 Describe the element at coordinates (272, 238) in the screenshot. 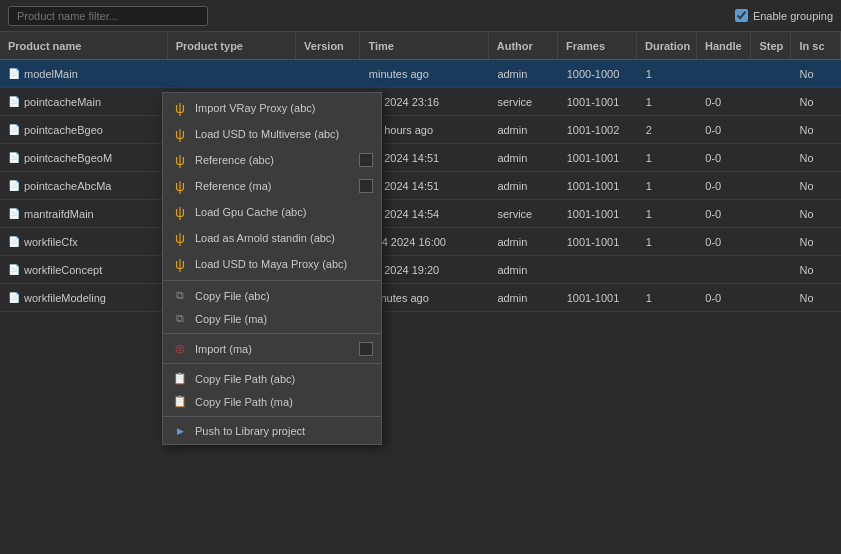

I see `menu-item-load-arnold-standin-abc: ψ Load as Arnold standin (abc)` at that location.